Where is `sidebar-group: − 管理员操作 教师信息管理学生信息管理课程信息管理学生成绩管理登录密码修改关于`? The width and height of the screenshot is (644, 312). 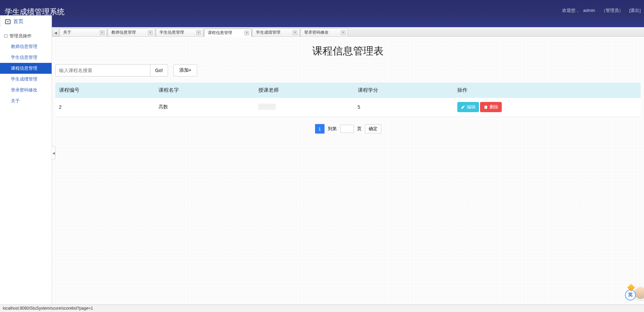 sidebar-group: − 管理员操作 教师信息管理学生信息管理课程信息管理学生成绩管理登录密码修改关于 is located at coordinates (26, 69).